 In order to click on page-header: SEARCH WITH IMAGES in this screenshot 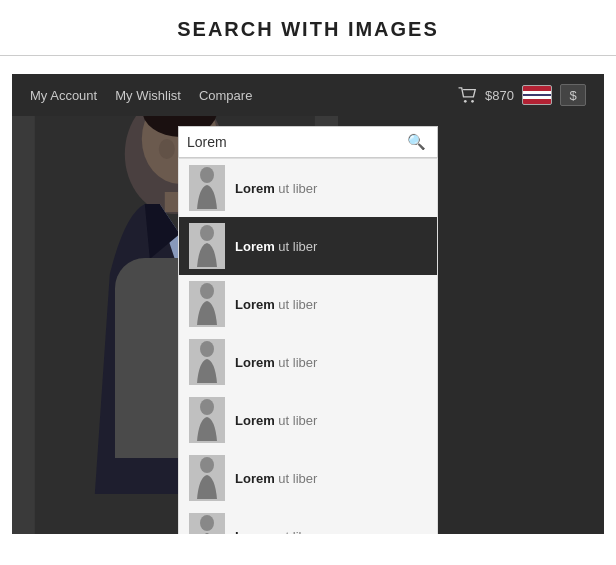, I will do `click(308, 28)`.